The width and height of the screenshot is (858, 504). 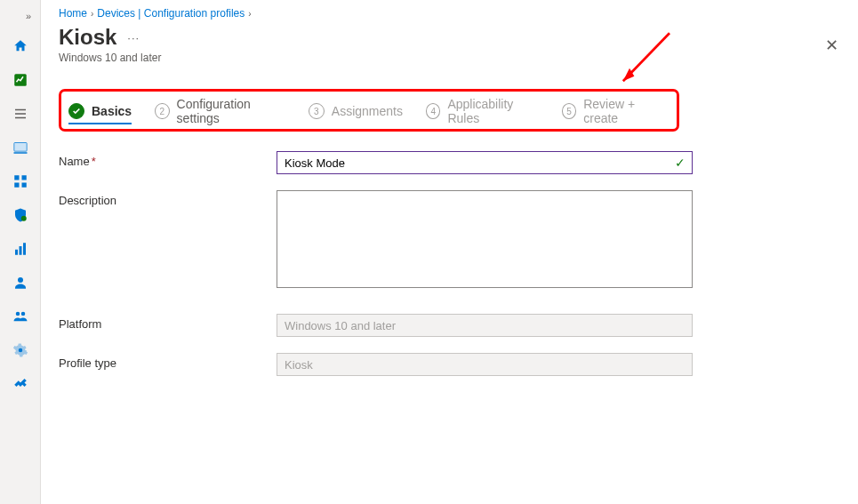 I want to click on step-assignments: 3 Assignments, so click(x=356, y=111).